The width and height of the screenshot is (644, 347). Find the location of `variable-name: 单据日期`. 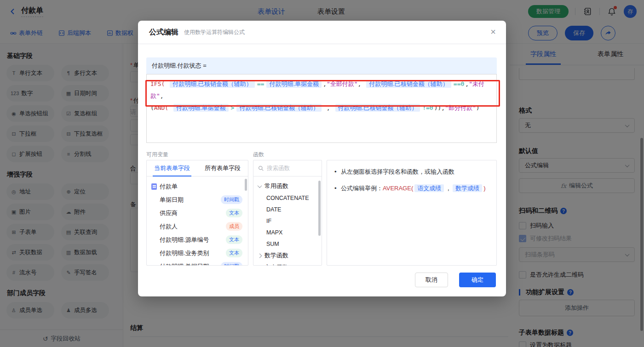

variable-name: 单据日期 is located at coordinates (172, 200).